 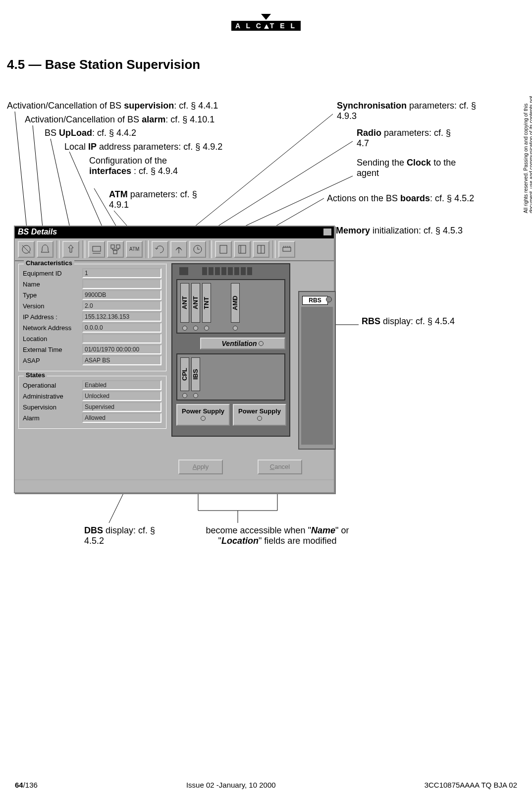 I want to click on cancel-button: Cancel, so click(x=280, y=467).